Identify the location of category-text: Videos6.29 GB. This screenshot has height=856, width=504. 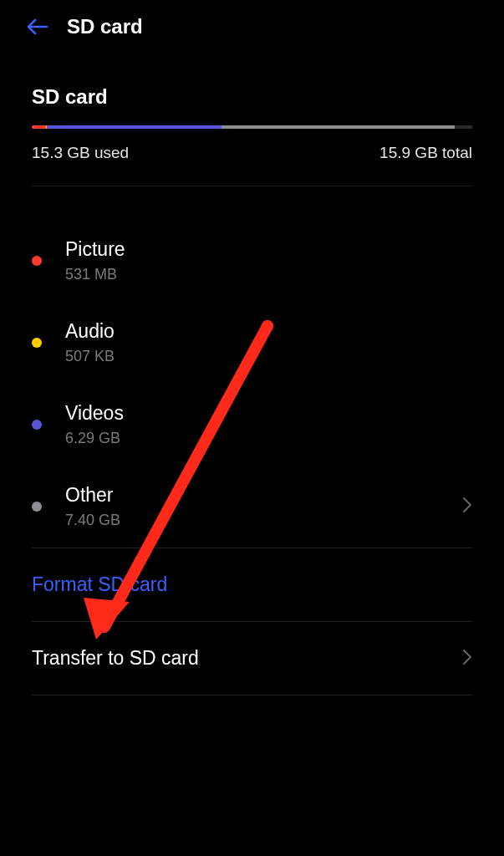
(269, 425).